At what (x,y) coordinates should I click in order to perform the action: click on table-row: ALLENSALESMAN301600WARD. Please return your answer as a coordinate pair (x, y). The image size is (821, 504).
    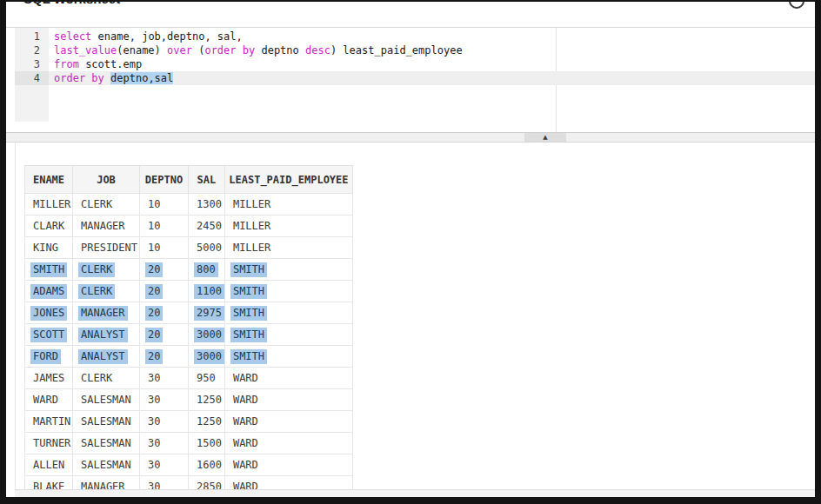
    Looking at the image, I should click on (190, 466).